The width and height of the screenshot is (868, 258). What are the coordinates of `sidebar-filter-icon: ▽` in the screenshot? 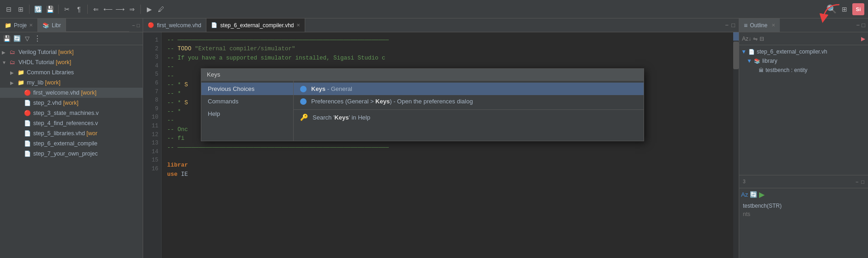 It's located at (27, 39).